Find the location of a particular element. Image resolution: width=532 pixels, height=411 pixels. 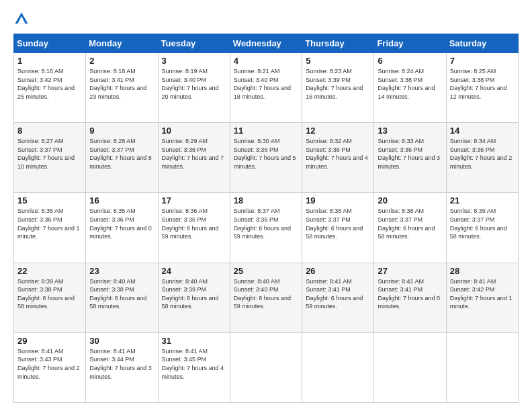

day-cell: 20Sunrise: 8:38 AMSunset: 3:37 PMDayligh… is located at coordinates (410, 228).